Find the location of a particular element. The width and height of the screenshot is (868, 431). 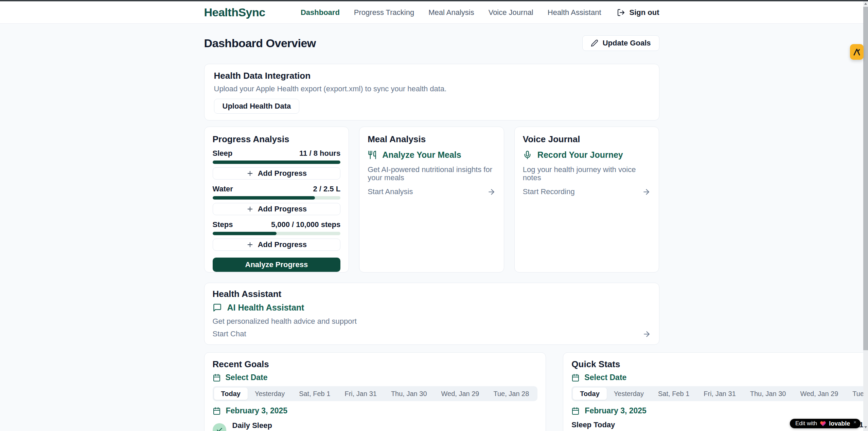

app-logo: HealthSync is located at coordinates (235, 12).